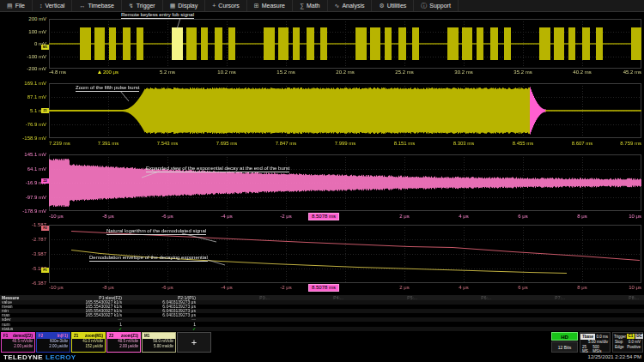  What do you see at coordinates (52, 5) in the screenshot?
I see `menu-item-vertical: ↕Vertical` at bounding box center [52, 5].